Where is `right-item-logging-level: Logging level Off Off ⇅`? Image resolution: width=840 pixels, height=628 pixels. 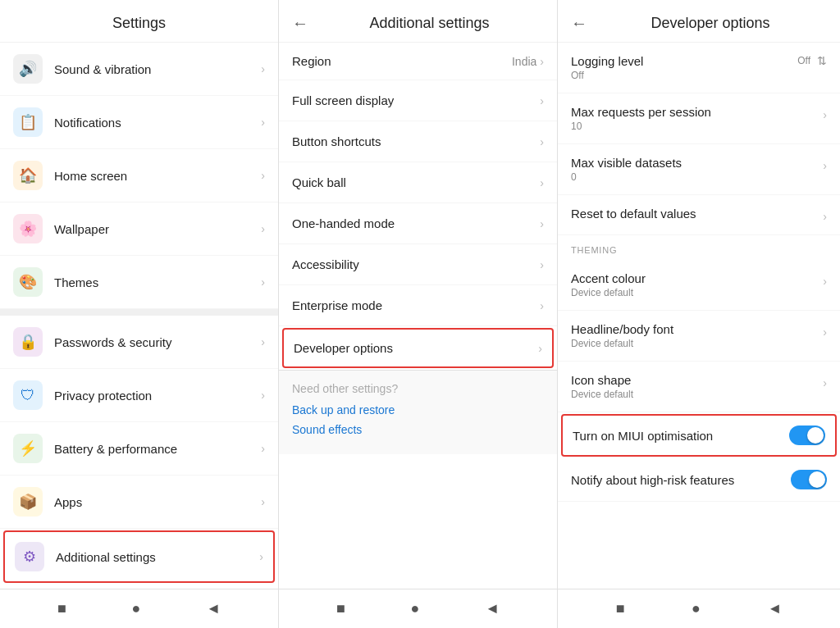
right-item-logging-level: Logging level Off Off ⇅ is located at coordinates (699, 68).